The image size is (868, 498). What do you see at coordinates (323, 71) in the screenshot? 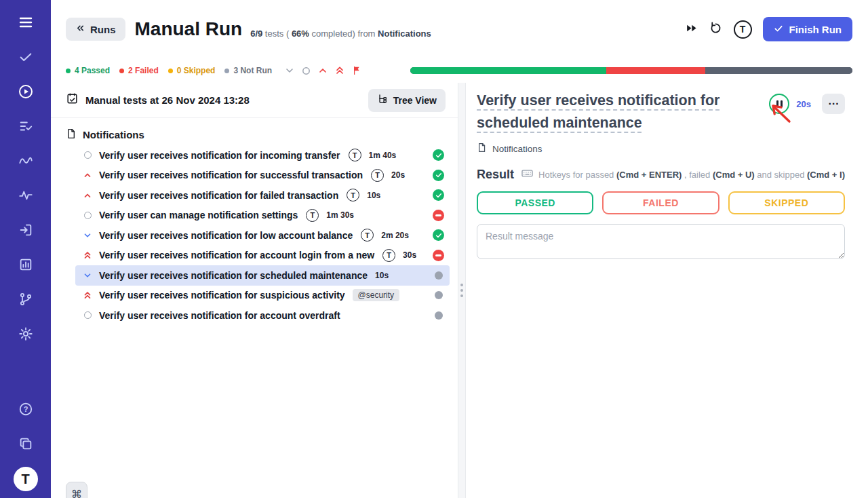
I see `filter-priority-high-button` at bounding box center [323, 71].